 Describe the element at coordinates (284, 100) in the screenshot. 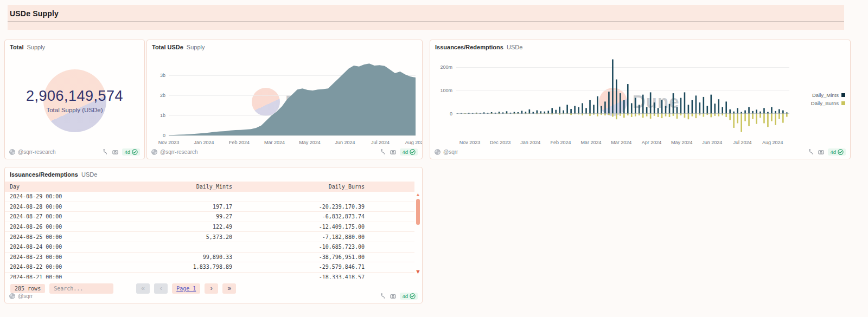

I see `supply-chart-card: Total USDeSupply Dune 01b2b3bNov 2023Jan…` at that location.